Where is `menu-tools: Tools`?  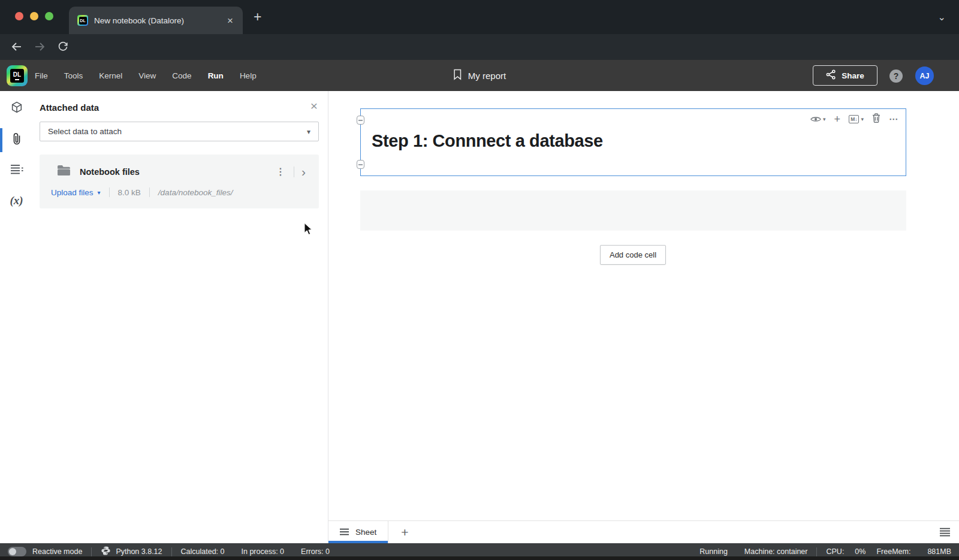
menu-tools: Tools is located at coordinates (74, 75).